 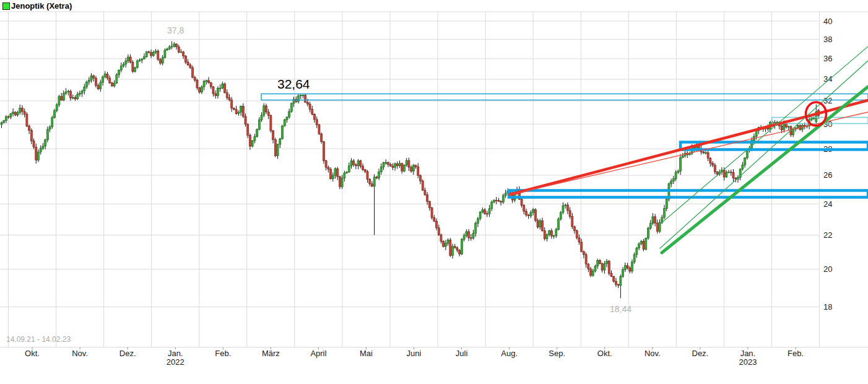 What do you see at coordinates (620, 309) in the screenshot?
I see `annotation-low-price: 18,44` at bounding box center [620, 309].